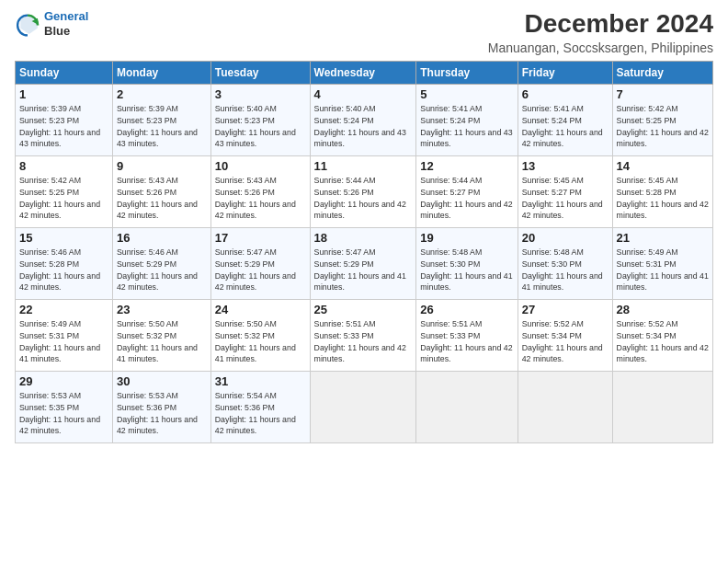 This screenshot has height=563, width=728. Describe the element at coordinates (662, 121) in the screenshot. I see `table-row: 7 Sunrise: 5:42 AM Sunset: 5:25 PM Dayli…` at that location.